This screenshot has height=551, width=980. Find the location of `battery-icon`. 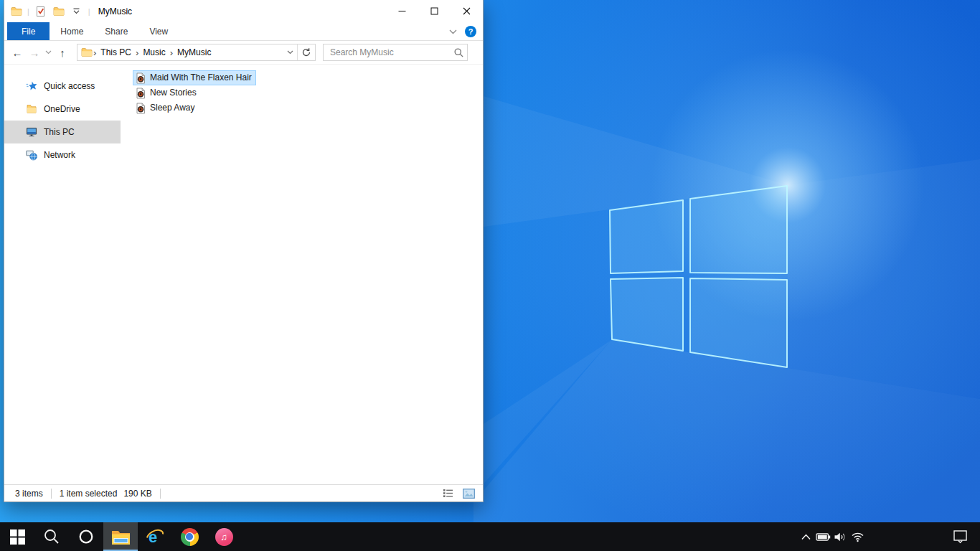

battery-icon is located at coordinates (824, 537).